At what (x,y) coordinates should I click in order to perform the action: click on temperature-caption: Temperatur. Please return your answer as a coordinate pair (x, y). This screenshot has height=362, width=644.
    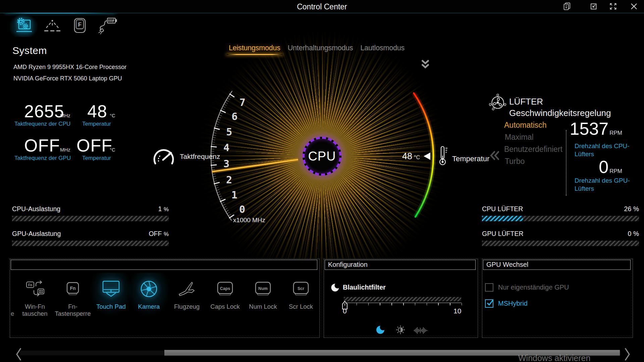
    Looking at the image, I should click on (464, 156).